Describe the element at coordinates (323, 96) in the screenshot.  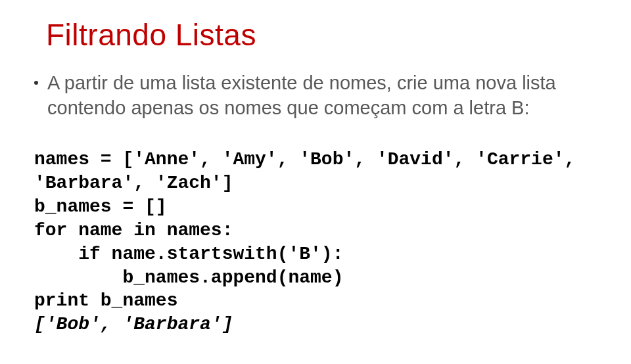
I see `bullet-text: A partir de uma lista existente de nomes…` at that location.